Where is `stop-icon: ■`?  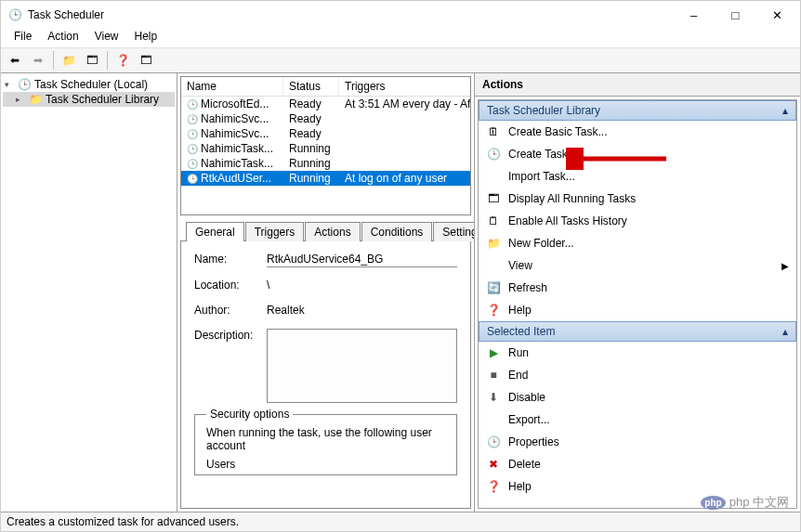 stop-icon: ■ is located at coordinates (493, 375).